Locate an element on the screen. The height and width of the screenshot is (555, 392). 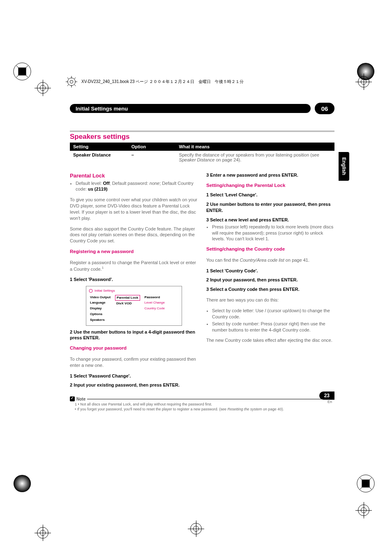
chapter-title: Initial Settings menu is located at coordinates (190, 108).